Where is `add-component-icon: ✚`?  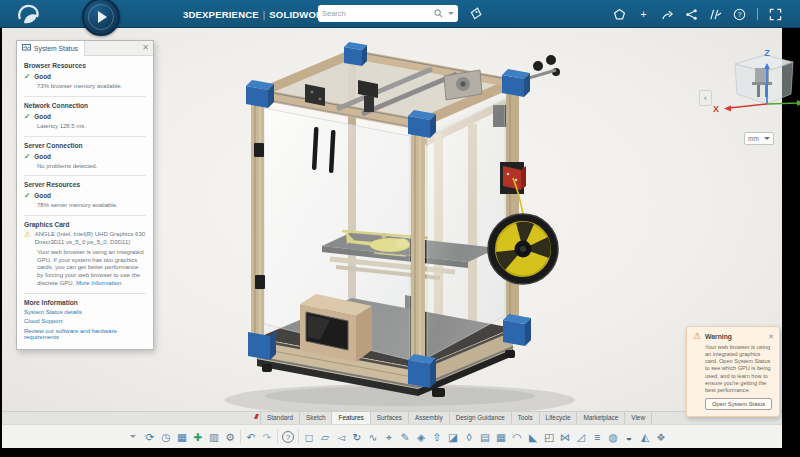 add-component-icon: ✚ is located at coordinates (198, 437).